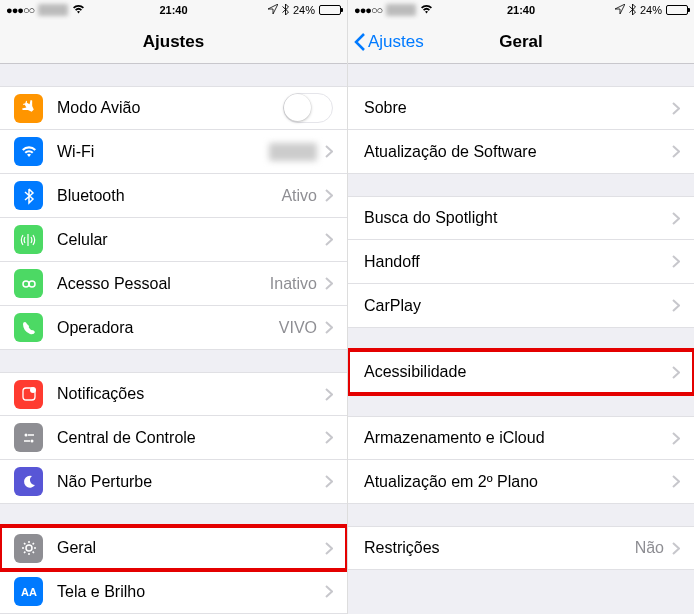 This screenshot has width=695, height=614. What do you see at coordinates (28, 438) in the screenshot?
I see `controlcenter-icon` at bounding box center [28, 438].